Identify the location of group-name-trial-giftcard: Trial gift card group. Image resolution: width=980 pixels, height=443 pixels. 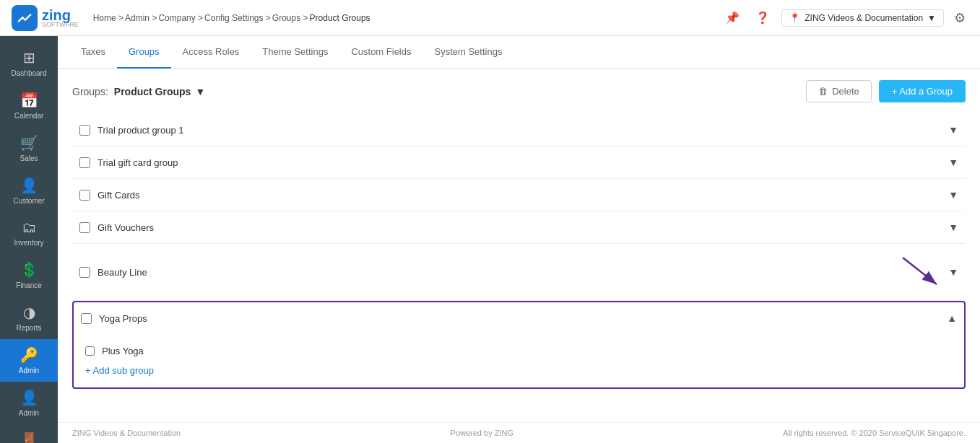
(138, 163).